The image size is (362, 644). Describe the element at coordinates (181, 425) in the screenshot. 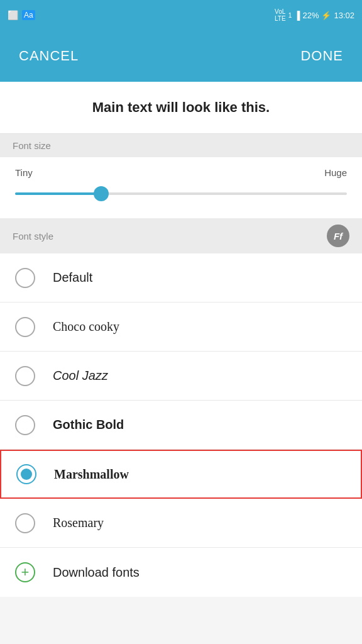

I see `font-item-gothic-bold: Gothic Bold` at that location.